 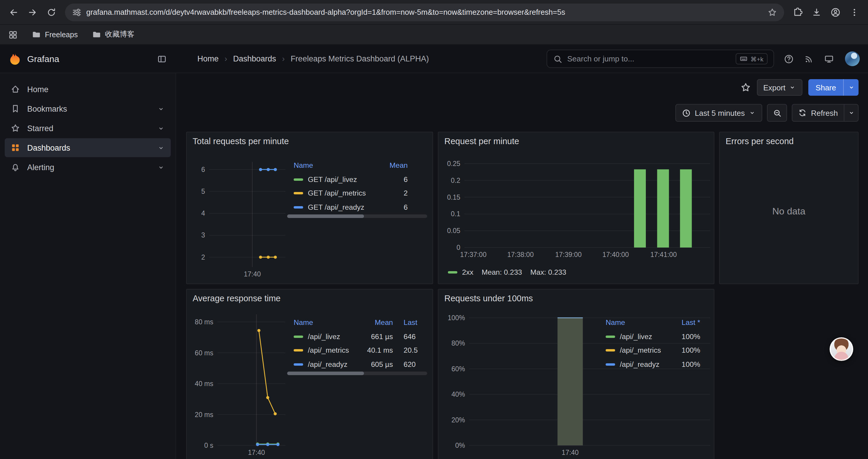 I want to click on favorite-star-icon, so click(x=745, y=88).